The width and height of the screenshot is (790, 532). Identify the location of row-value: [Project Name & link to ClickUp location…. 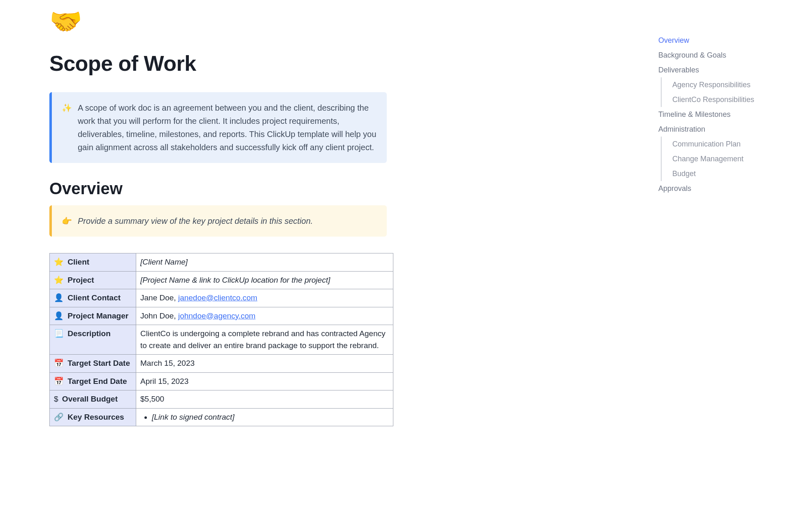
(235, 280).